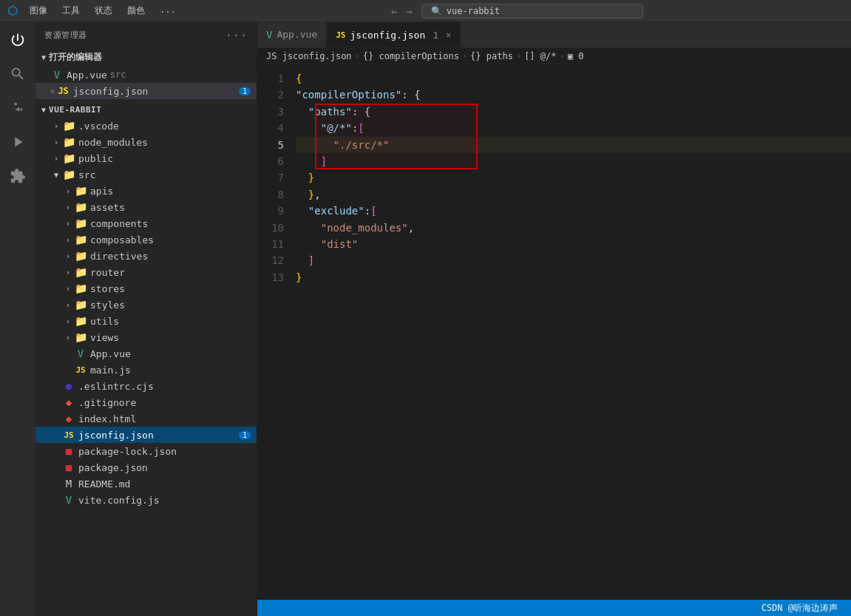  Describe the element at coordinates (269, 35) in the screenshot. I see `tab-vue-icon: V` at that location.